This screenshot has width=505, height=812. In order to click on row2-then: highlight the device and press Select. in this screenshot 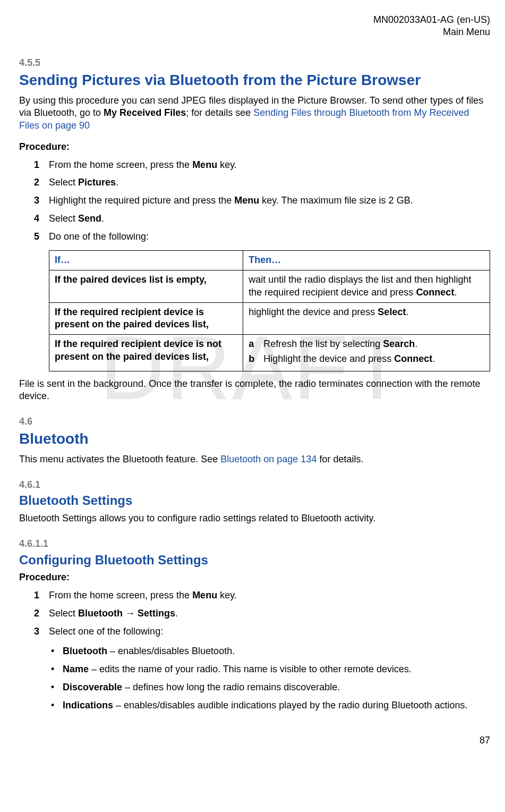, I will do `click(366, 319)`.